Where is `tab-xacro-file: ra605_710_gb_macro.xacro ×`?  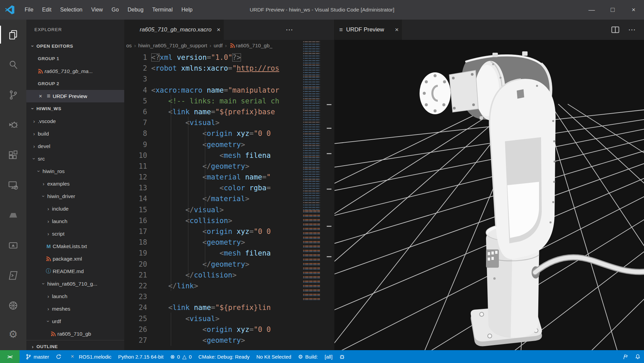 tab-xacro-file: ra605_710_gb_macro.xacro × is located at coordinates (174, 30).